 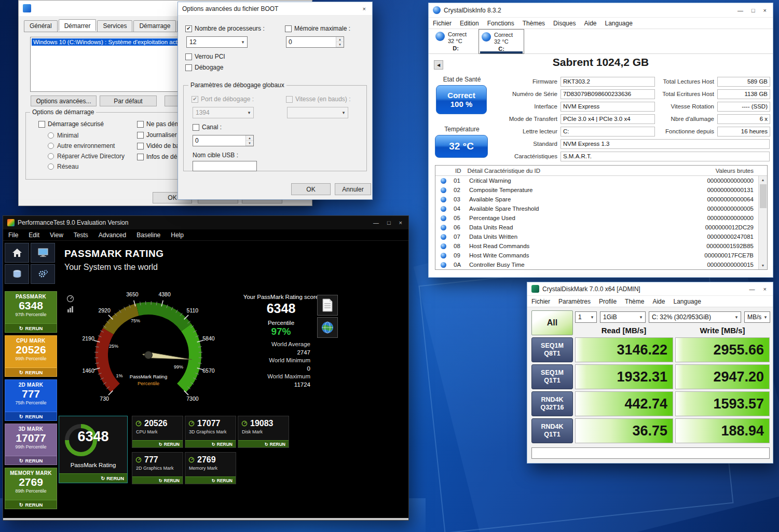 What do you see at coordinates (327, 328) in the screenshot?
I see `web-button` at bounding box center [327, 328].